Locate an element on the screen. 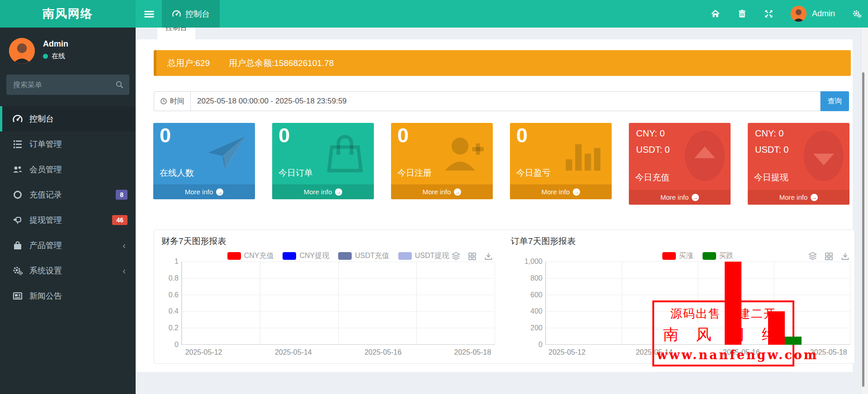 The width and height of the screenshot is (868, 394). x-axis-labels: 2025-05-122025-05-142025-05-162025-05-18 is located at coordinates (338, 353).